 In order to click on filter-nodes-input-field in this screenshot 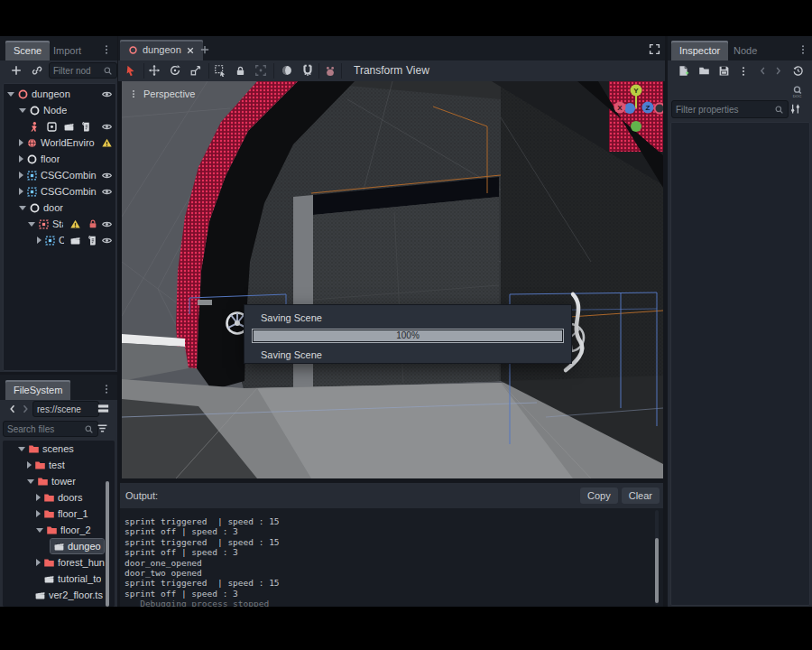, I will do `click(77, 70)`.